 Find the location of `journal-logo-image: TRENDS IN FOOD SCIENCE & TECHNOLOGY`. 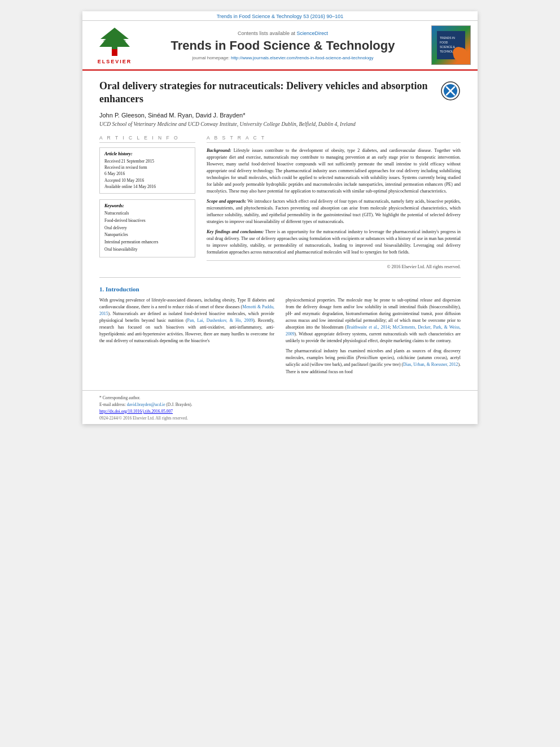

journal-logo-image: TRENDS IN FOOD SCIENCE & TECHNOLOGY is located at coordinates (451, 45).